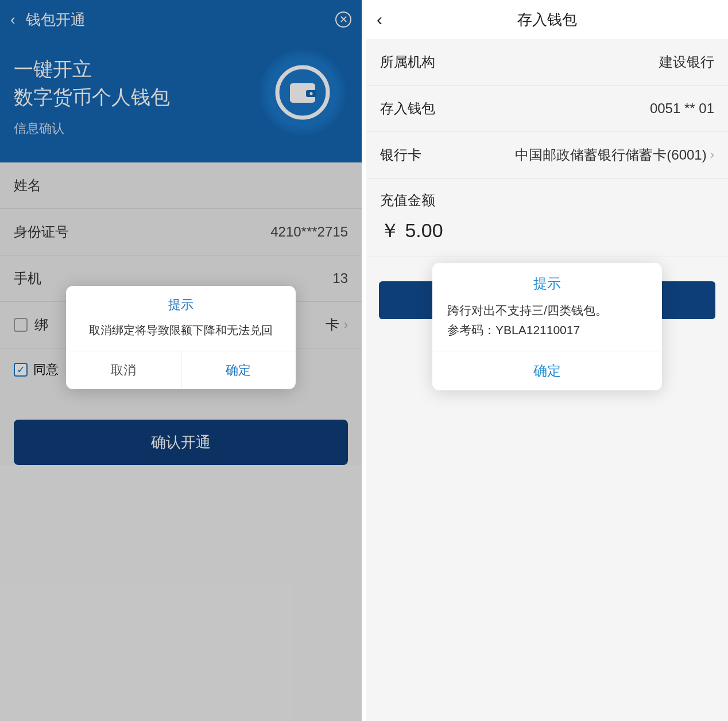  Describe the element at coordinates (712, 155) in the screenshot. I see `chevron-right-icon: ›` at that location.